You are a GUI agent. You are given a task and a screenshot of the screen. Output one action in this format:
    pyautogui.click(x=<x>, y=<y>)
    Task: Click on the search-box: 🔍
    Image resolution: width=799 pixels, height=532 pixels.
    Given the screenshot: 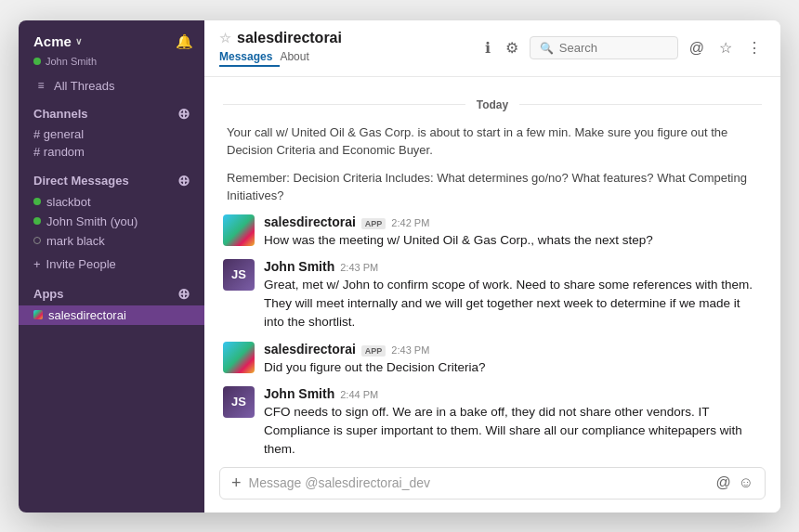 What is the action you would take?
    pyautogui.click(x=604, y=48)
    